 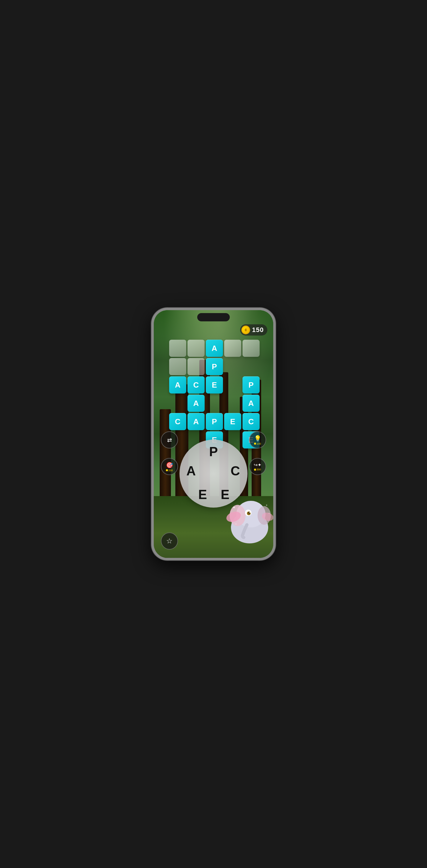 What do you see at coordinates (214, 385) in the screenshot?
I see `tile-2-2: E` at bounding box center [214, 385].